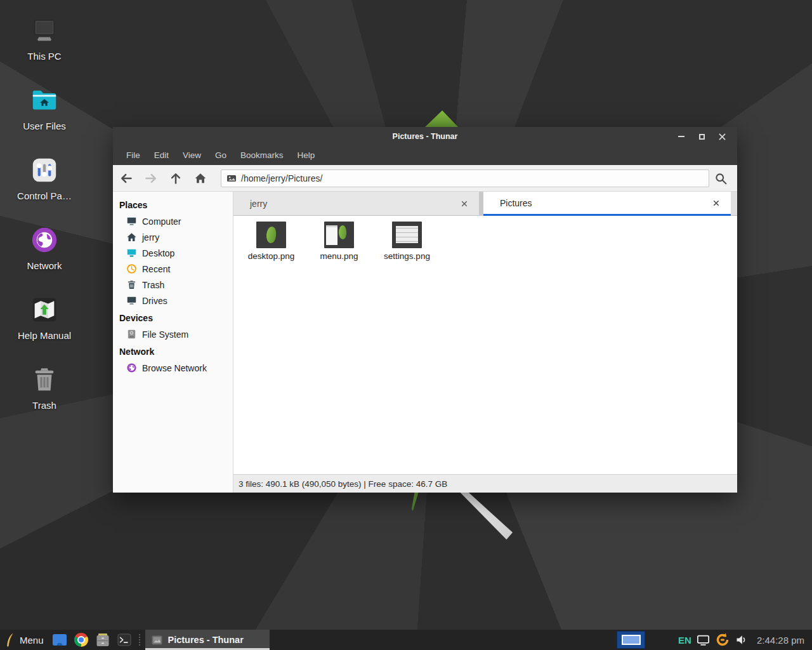 The image size is (812, 650). I want to click on home-icon, so click(200, 178).